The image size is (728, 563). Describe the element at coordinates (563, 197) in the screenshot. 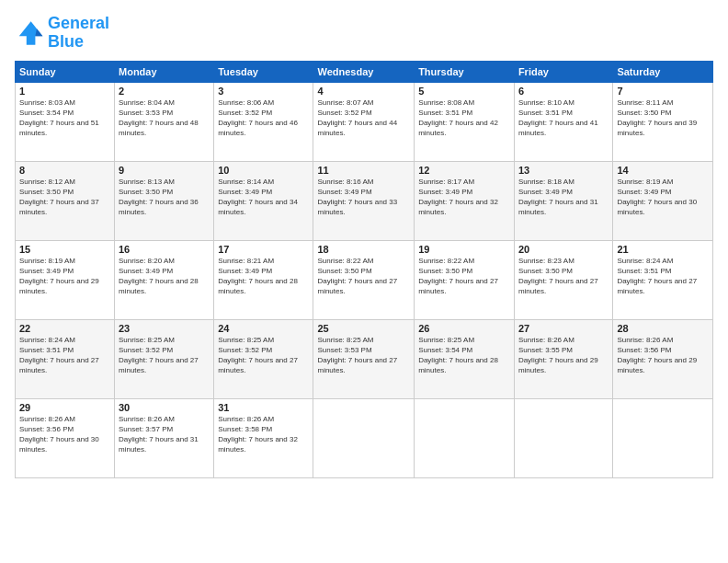

I see `day-info: Sunrise: 8:18 AMSunset: 3:49 PMDaylight:…` at that location.